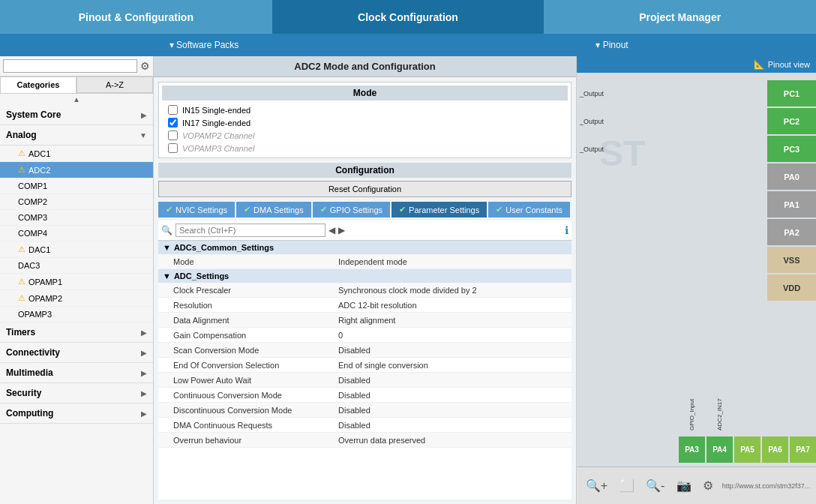  Describe the element at coordinates (792, 232) in the screenshot. I see `pin-pa2: PA2` at that location.